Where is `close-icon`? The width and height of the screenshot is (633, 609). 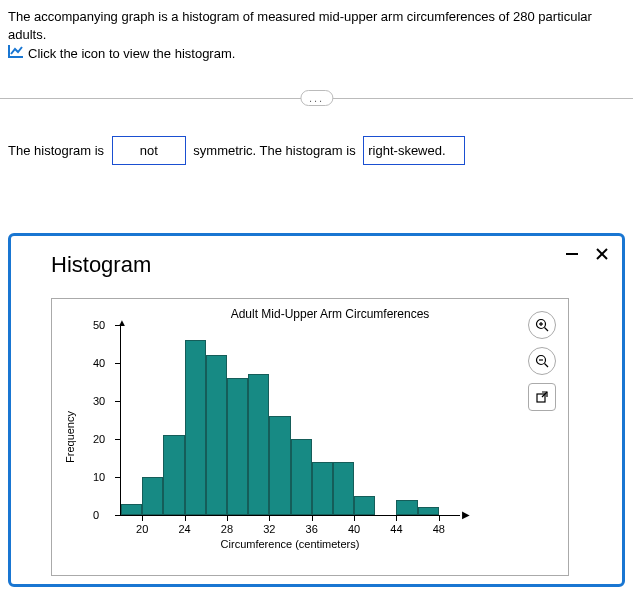 close-icon is located at coordinates (602, 256).